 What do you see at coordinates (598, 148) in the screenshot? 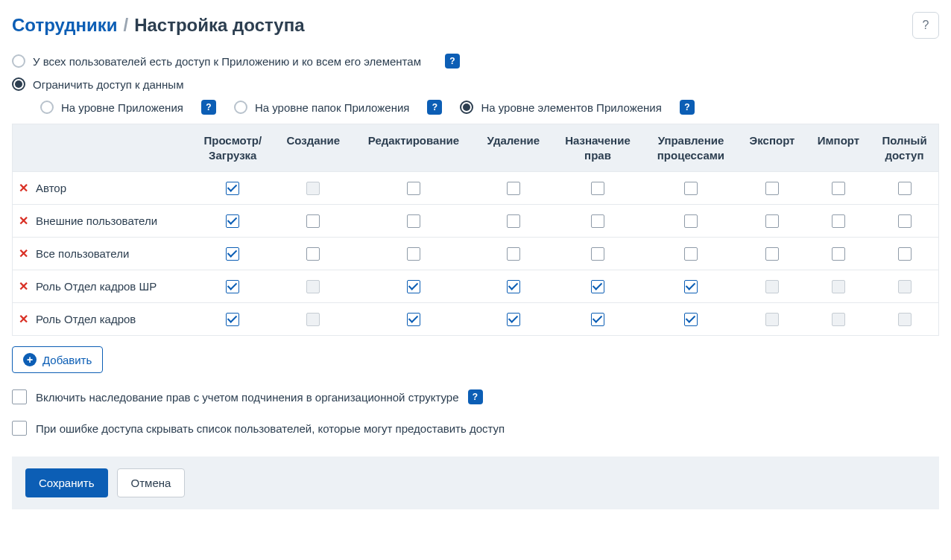
I see `col-assign: Назначениеправ` at bounding box center [598, 148].